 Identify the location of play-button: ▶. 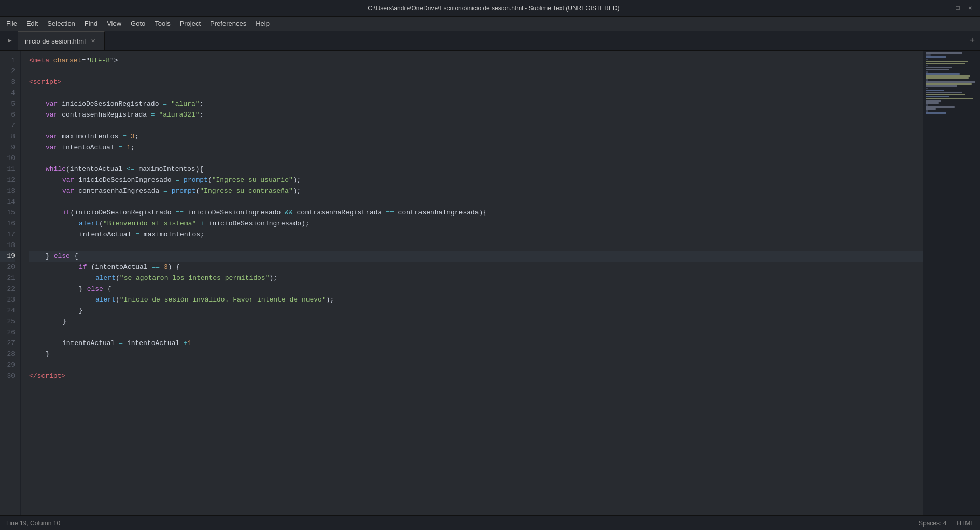
(10, 40).